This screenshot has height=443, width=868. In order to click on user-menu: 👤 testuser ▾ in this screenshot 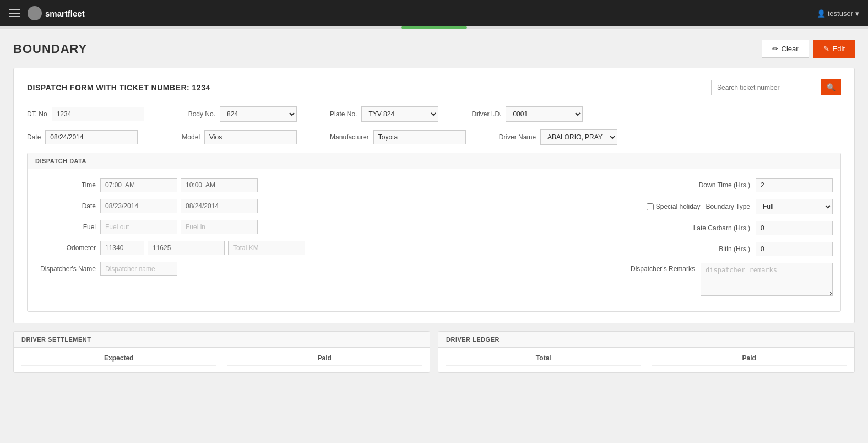, I will do `click(838, 13)`.